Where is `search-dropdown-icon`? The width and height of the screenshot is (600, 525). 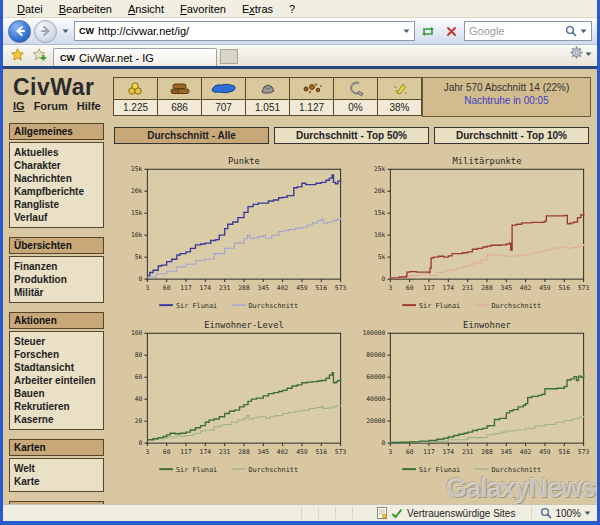 search-dropdown-icon is located at coordinates (584, 32).